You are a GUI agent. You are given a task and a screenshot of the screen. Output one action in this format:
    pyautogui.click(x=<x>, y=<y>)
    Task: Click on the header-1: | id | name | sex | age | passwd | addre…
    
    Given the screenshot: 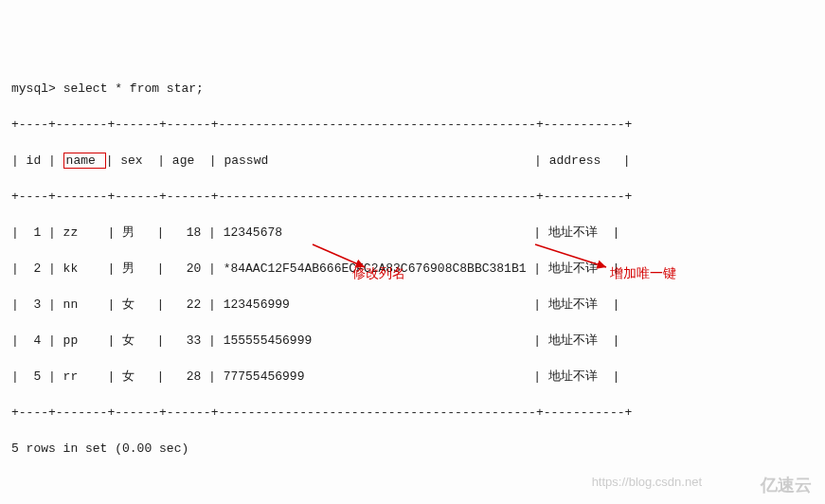 What is the action you would take?
    pyautogui.click(x=415, y=161)
    